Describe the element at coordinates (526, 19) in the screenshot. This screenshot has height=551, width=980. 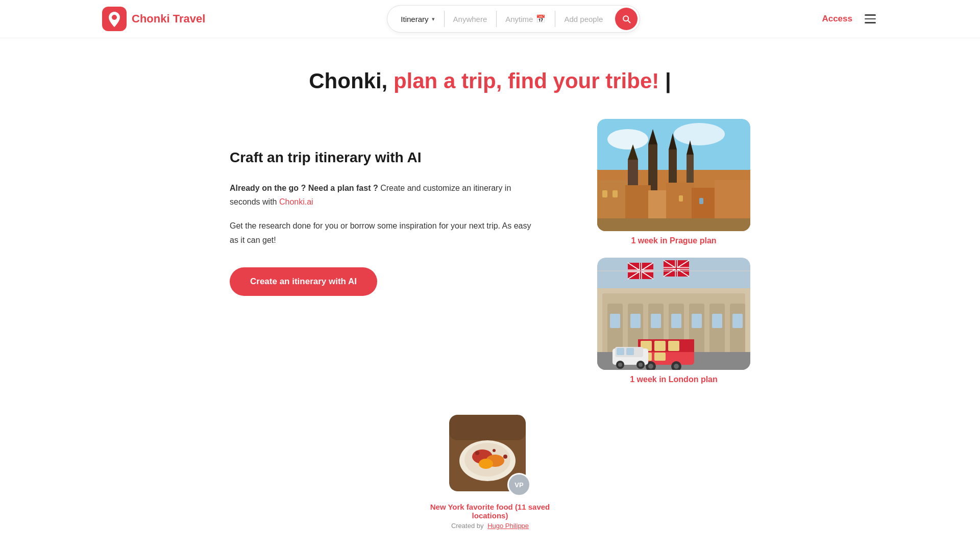
I see `anytime-segment: Anytime 📅` at that location.